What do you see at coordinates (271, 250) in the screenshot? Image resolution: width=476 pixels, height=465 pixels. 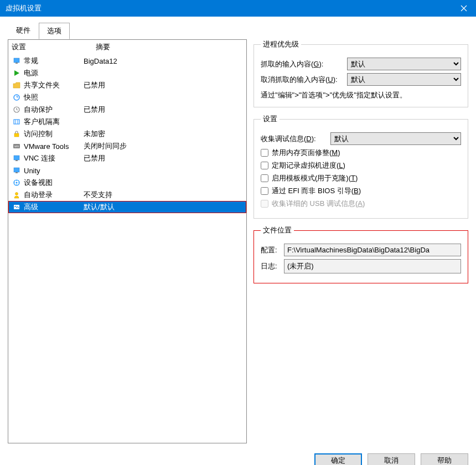 I see `label-config: 配置:` at bounding box center [271, 250].